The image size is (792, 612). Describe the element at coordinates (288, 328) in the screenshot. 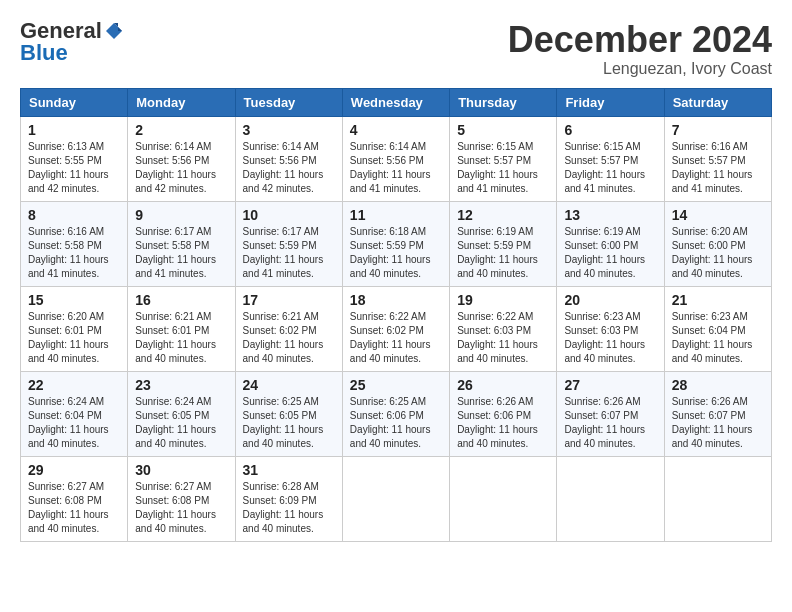

I see `calendar-cell: 17Sunrise: 6:21 AMSunset: 6:02 PMDayligh…` at that location.